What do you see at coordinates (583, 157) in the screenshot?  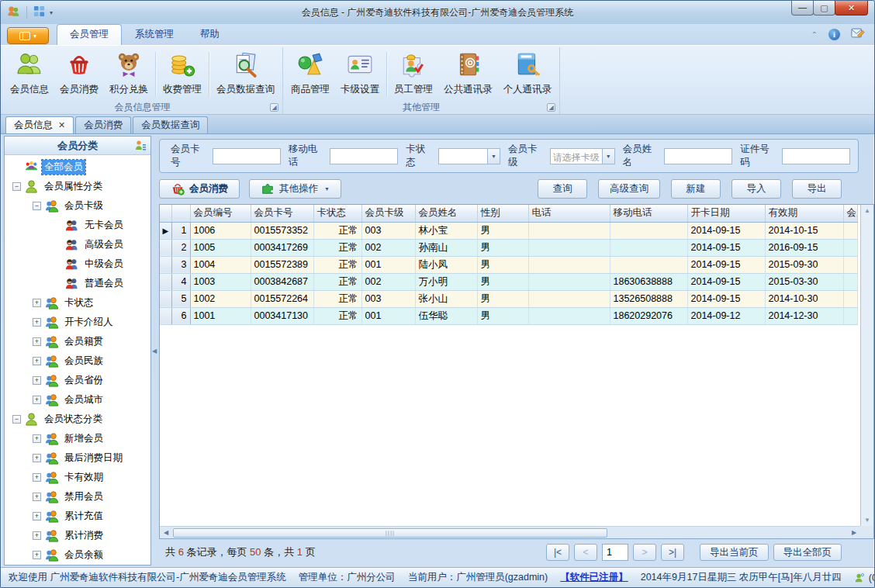 I see `filter-combobox: 请选择卡级▼` at bounding box center [583, 157].